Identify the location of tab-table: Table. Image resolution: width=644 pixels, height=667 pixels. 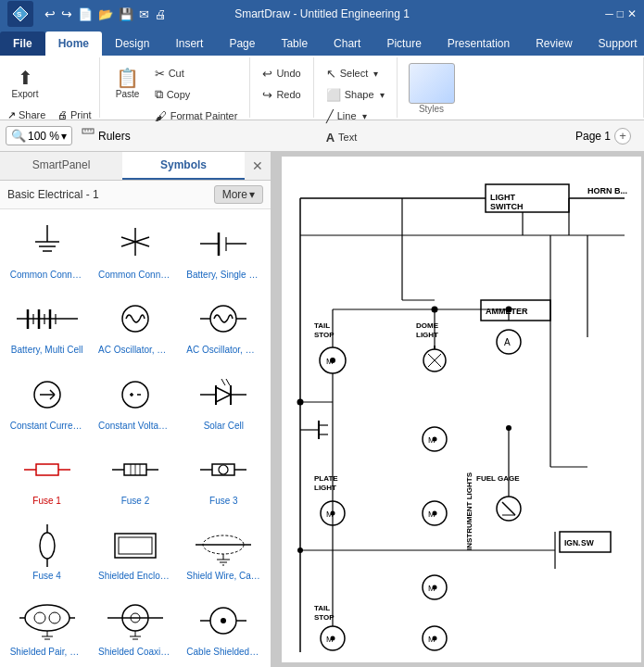
(295, 44).